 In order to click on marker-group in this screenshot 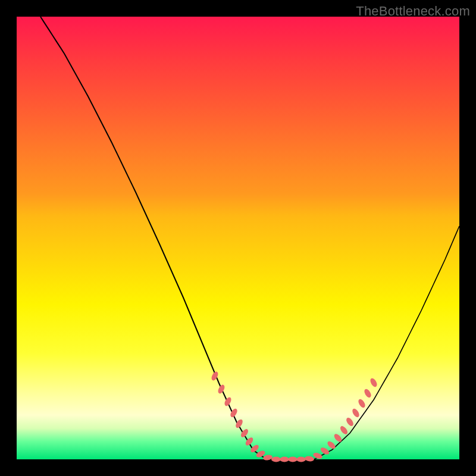, I will do `click(294, 416)`.